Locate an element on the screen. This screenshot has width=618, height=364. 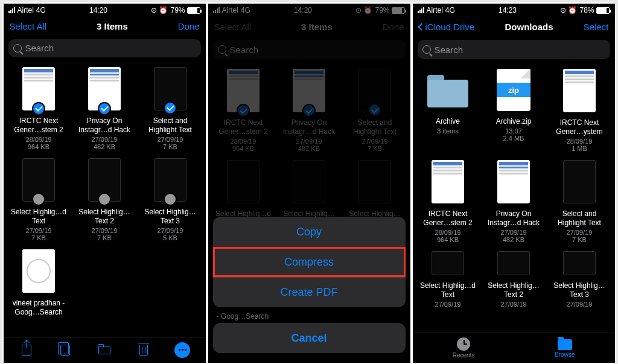
signal-icon is located at coordinates (216, 10).